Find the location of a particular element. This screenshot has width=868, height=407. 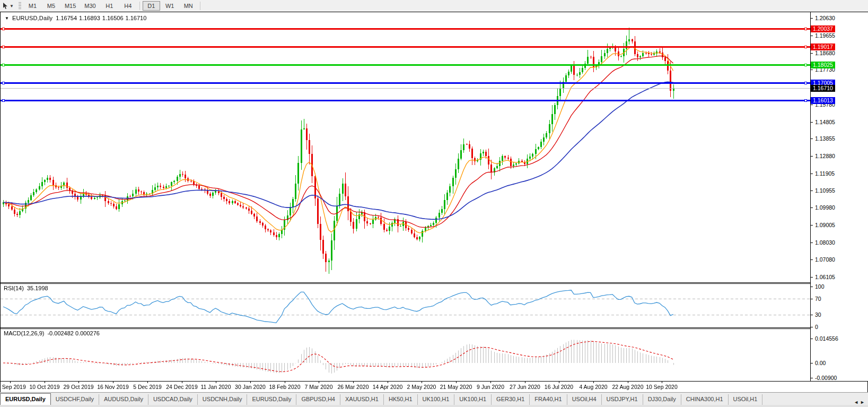

horizontal-level-line-1.18025 is located at coordinates (405, 65).